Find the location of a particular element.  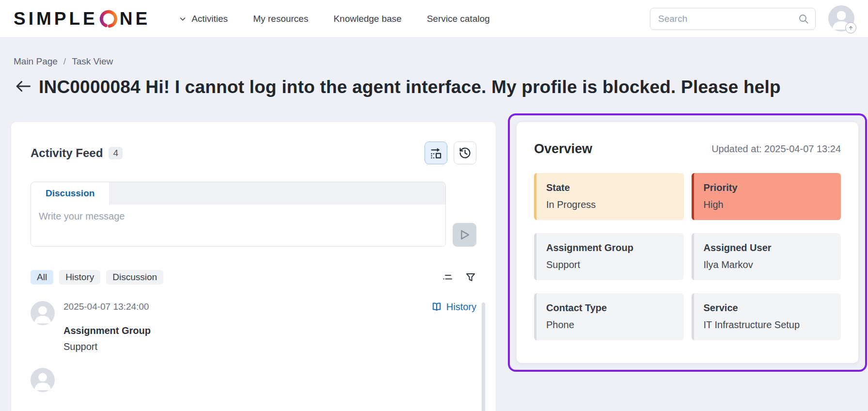

top-nav-bar: SIMPLE NE Activities My resources is located at coordinates (434, 19).